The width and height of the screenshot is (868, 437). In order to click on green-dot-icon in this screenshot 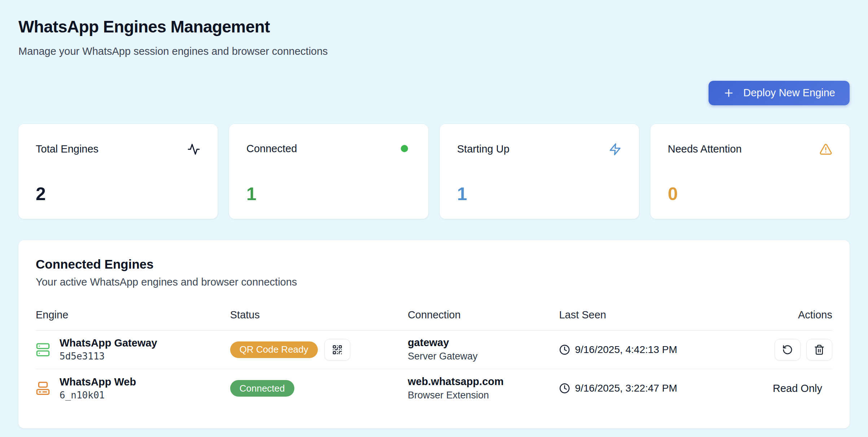, I will do `click(404, 149)`.